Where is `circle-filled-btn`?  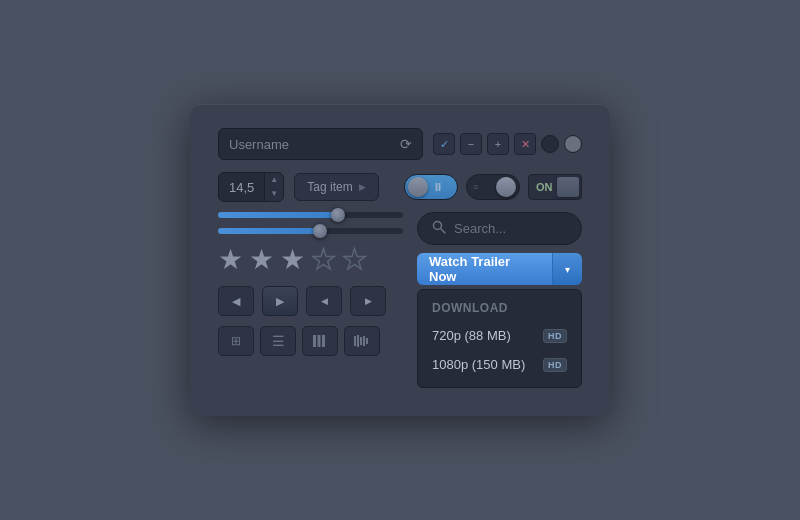 circle-filled-btn is located at coordinates (573, 144).